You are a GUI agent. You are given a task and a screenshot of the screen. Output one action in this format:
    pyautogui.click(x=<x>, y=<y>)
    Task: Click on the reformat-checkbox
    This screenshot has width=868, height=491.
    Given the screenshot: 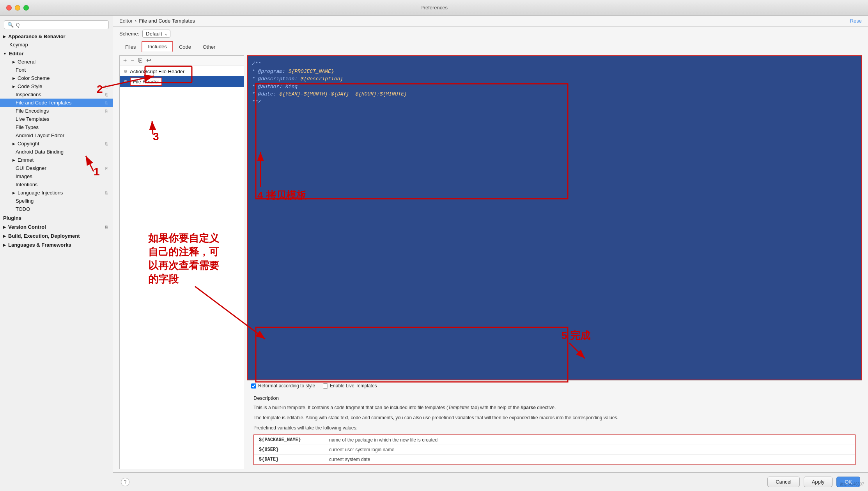 What is the action you would take?
    pyautogui.click(x=253, y=386)
    